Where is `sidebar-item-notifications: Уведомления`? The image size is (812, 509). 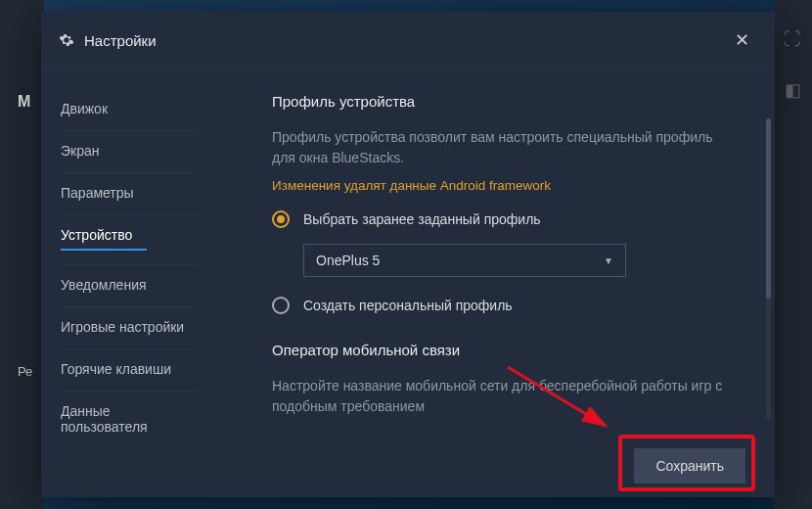 sidebar-item-notifications: Уведомления is located at coordinates (129, 286).